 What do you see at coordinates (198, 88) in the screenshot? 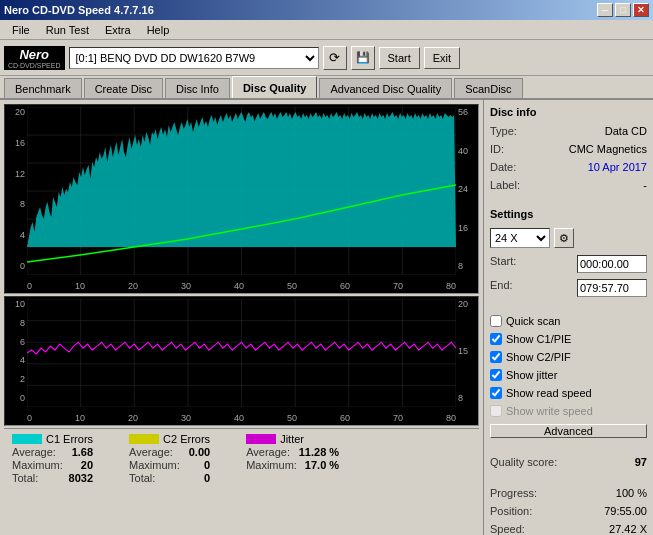
I see `tab-disc-info: Disc Info` at bounding box center [198, 88].